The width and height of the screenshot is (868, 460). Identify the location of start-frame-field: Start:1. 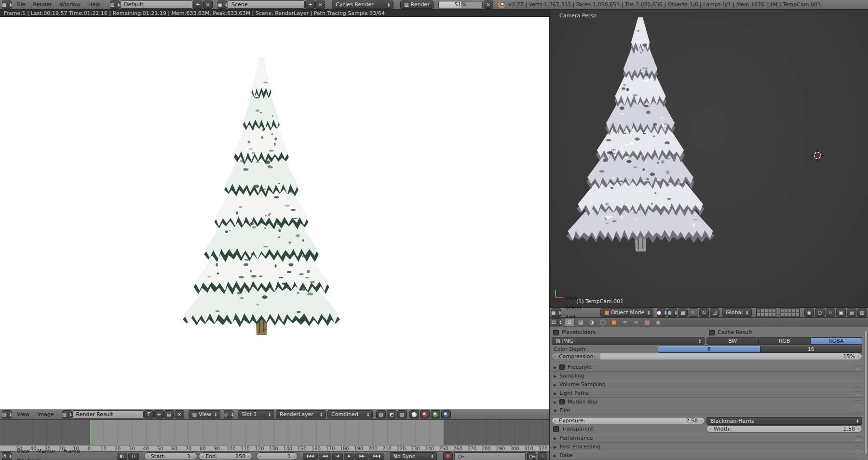
(171, 456).